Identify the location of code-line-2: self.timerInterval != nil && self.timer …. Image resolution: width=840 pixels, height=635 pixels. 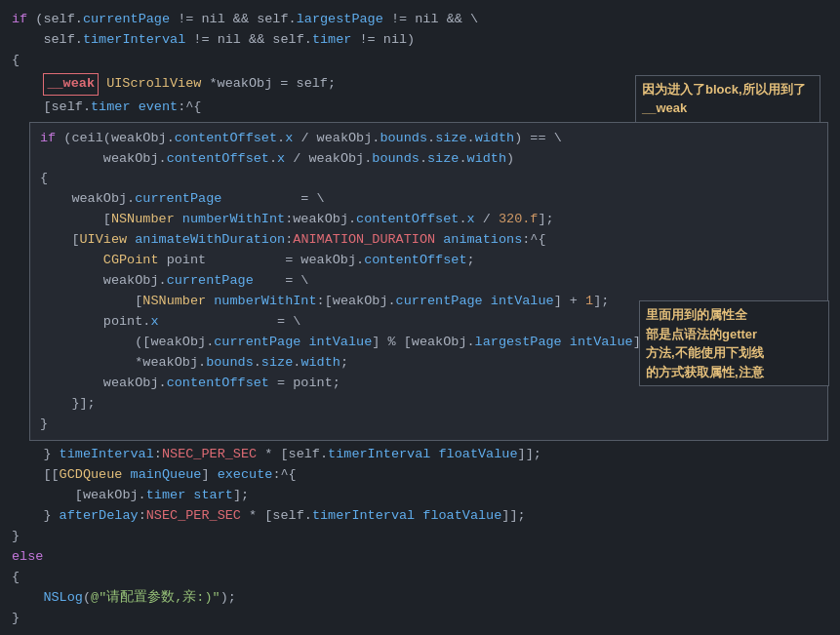
(420, 41).